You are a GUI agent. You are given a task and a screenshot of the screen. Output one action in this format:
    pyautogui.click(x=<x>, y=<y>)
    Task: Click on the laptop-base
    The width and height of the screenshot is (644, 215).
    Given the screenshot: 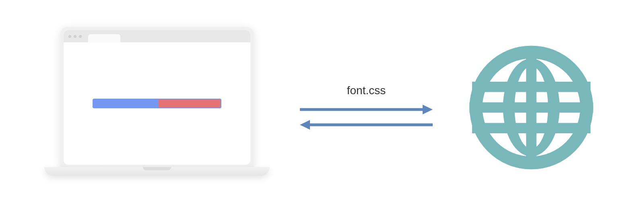 What is the action you would take?
    pyautogui.click(x=157, y=172)
    